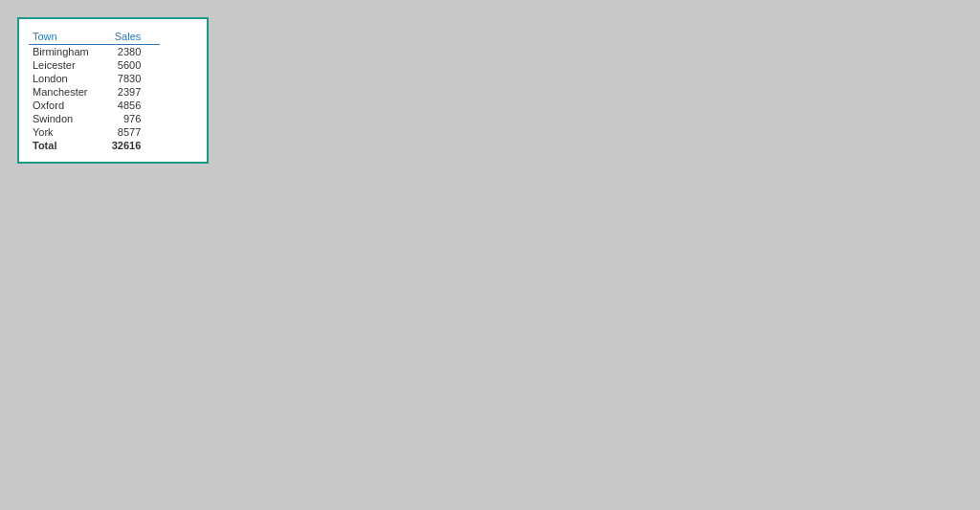 The image size is (980, 510). I want to click on table-total-row: Total 32616, so click(94, 145).